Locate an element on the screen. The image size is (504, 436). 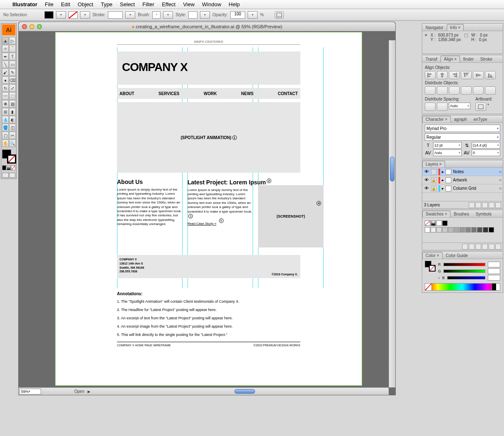
opacity-input: 100 is located at coordinates (238, 15).